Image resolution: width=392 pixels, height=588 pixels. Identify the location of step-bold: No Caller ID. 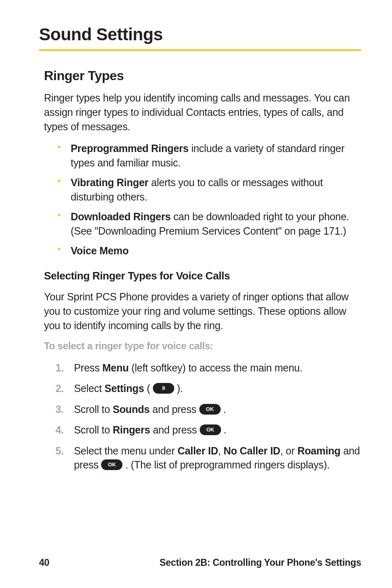
(252, 451).